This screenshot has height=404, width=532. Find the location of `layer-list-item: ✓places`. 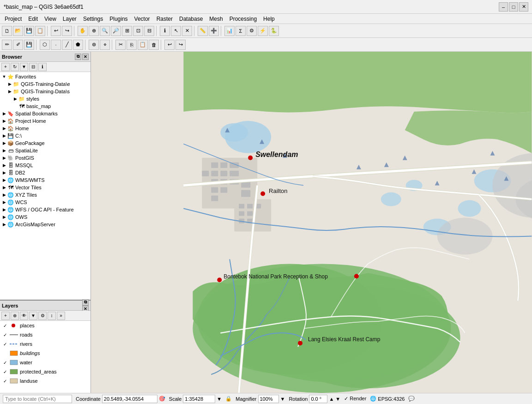

layer-list-item: ✓places is located at coordinates (45, 326).